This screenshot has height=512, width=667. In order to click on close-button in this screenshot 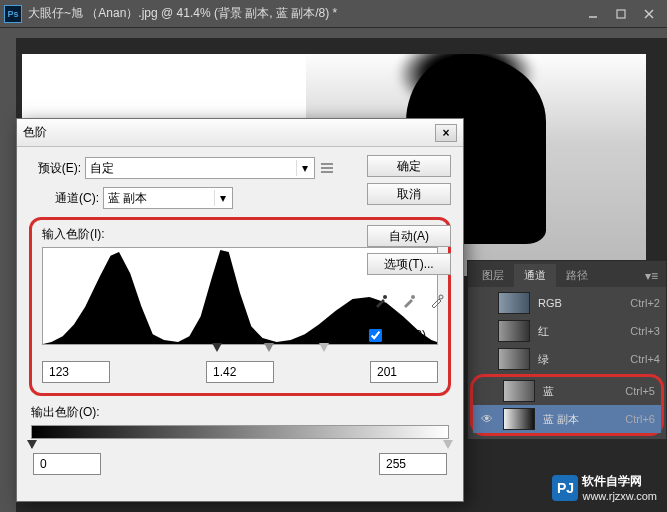, I will do `click(649, 14)`.